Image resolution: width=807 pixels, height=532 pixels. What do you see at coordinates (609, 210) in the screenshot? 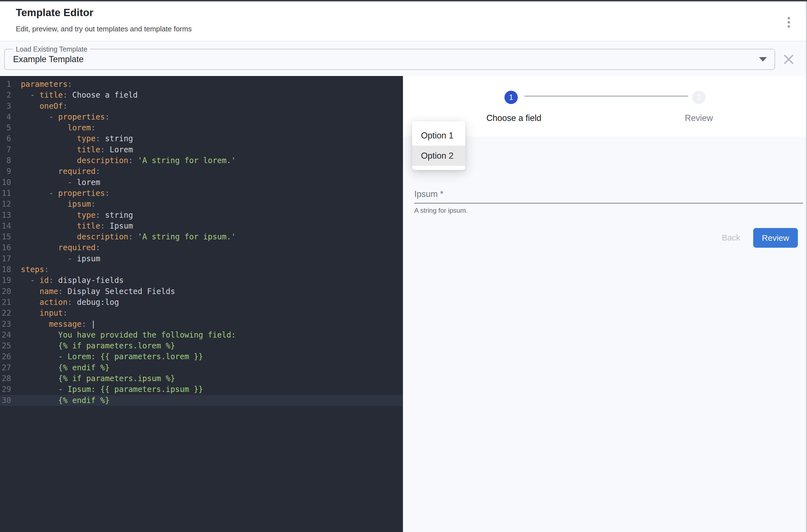
I see `ipsum-field-helper: A string for ipsum.` at bounding box center [609, 210].